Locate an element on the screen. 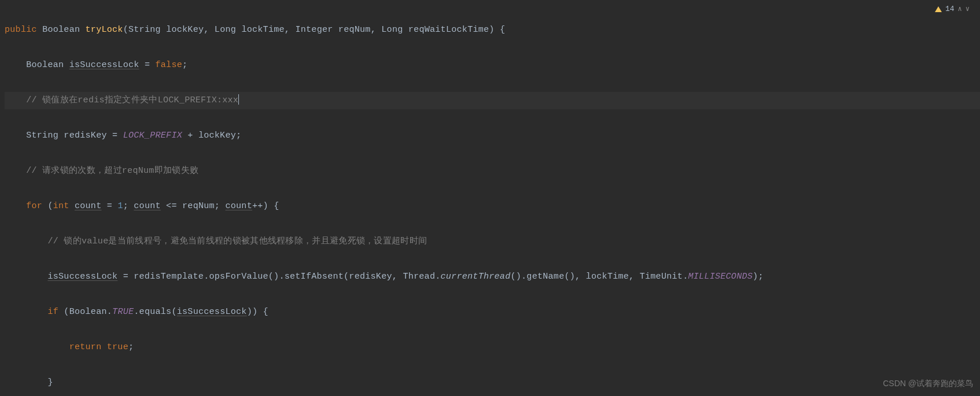 This screenshot has height=396, width=980. code-line: // 请求锁的次数，超过reqNum即加锁失败 is located at coordinates (492, 171).